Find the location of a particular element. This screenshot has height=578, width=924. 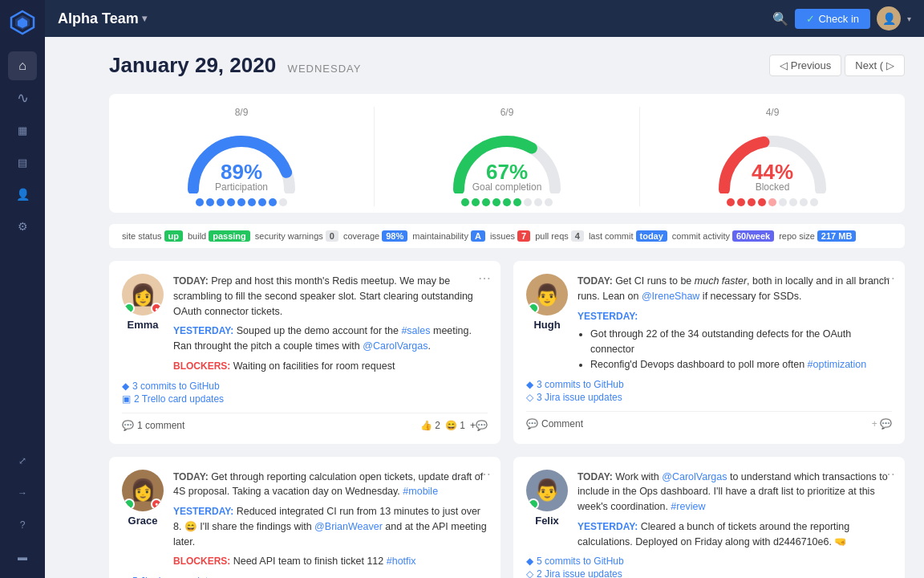

issues-badge: 7 is located at coordinates (524, 236).